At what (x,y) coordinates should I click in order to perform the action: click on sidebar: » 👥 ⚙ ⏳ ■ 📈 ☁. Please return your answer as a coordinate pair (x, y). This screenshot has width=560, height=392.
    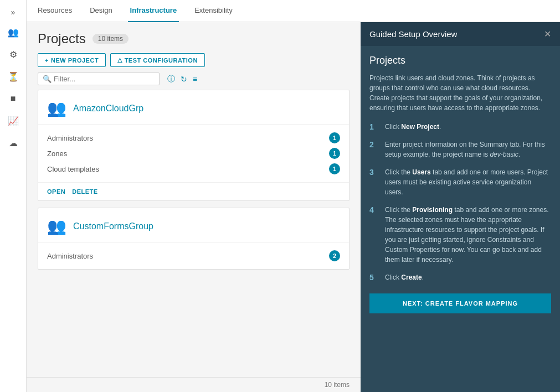
    Looking at the image, I should click on (13, 196).